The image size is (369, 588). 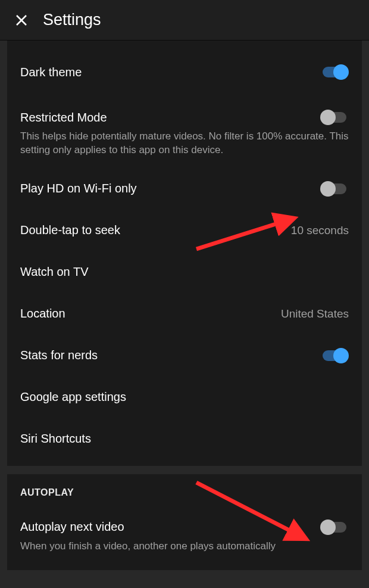 I want to click on siri-row: Siri Shortcuts, so click(x=185, y=439).